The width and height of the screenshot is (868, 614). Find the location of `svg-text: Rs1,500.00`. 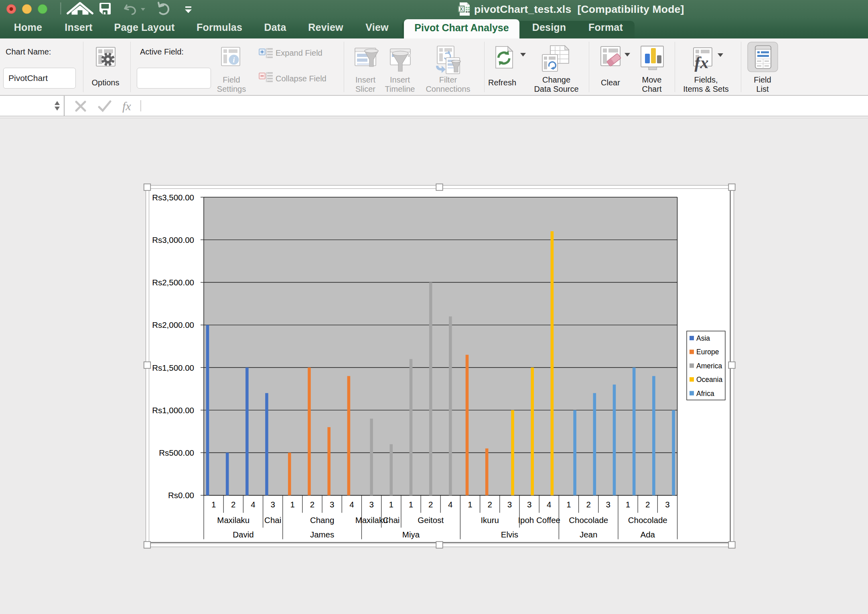

svg-text: Rs1,500.00 is located at coordinates (173, 368).